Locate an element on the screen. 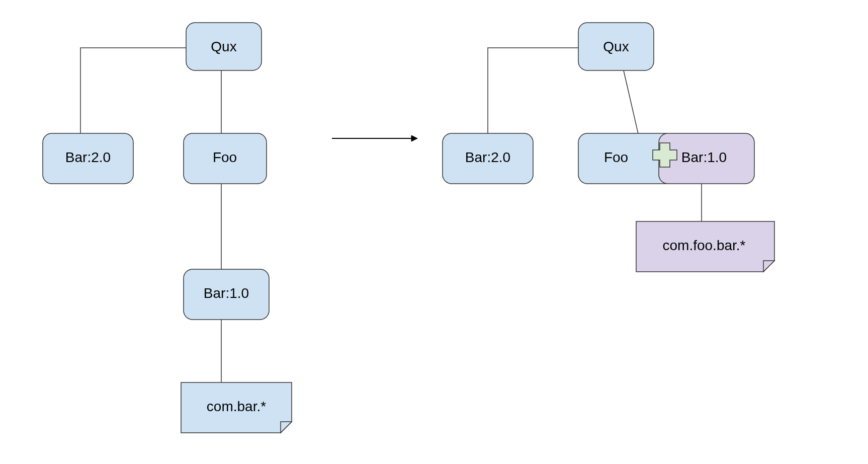 This screenshot has height=464, width=868. label-foo-right: Foo is located at coordinates (616, 157).